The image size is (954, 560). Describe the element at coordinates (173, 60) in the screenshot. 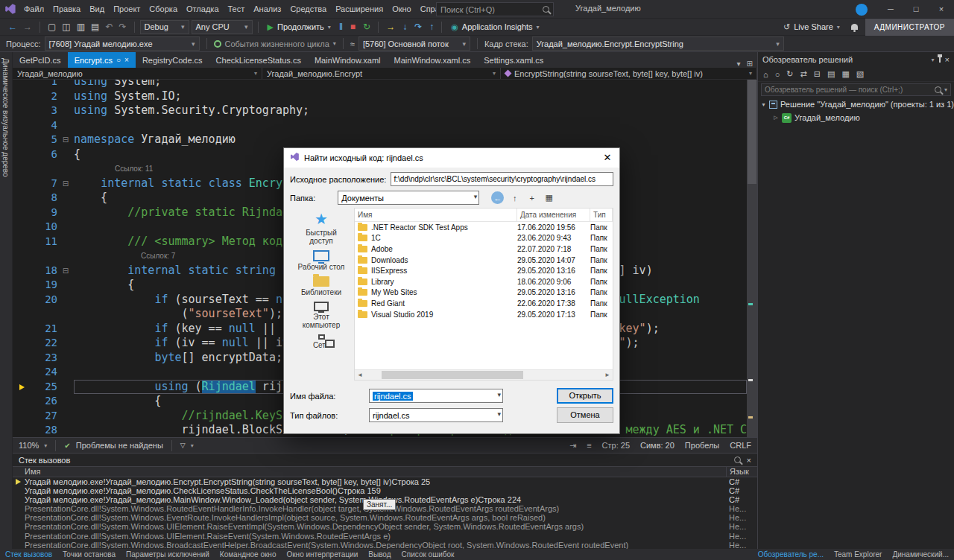

I see `doc-tab-2: RegistryCode.cs` at that location.